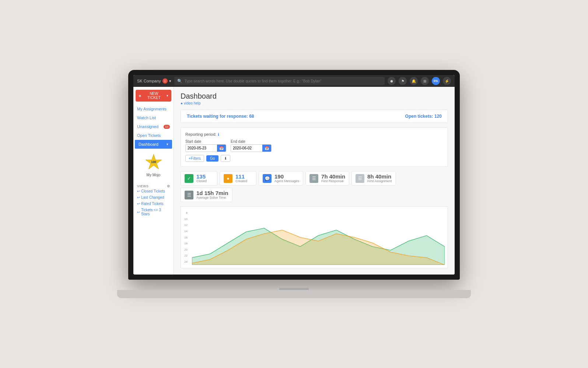 The height and width of the screenshot is (368, 588). Describe the element at coordinates (153, 96) in the screenshot. I see `new-ticket-button: + NEW TICKET ▾` at that location.